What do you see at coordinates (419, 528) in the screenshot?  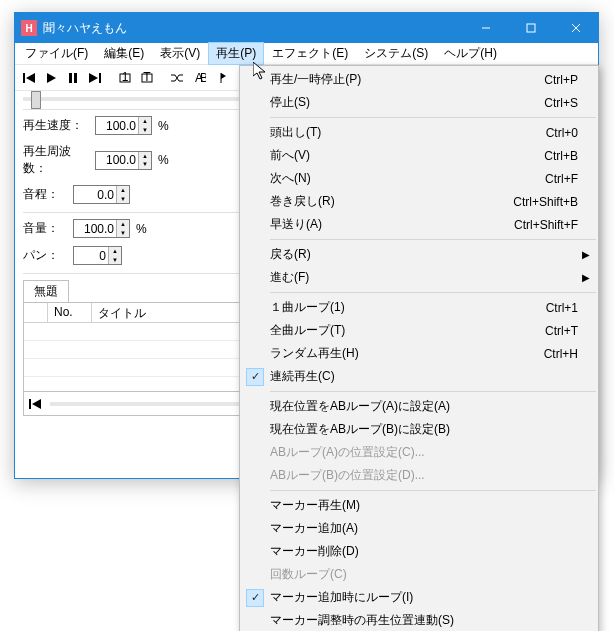 I see `mi-marker-add: マーカー追加(A)` at bounding box center [419, 528].